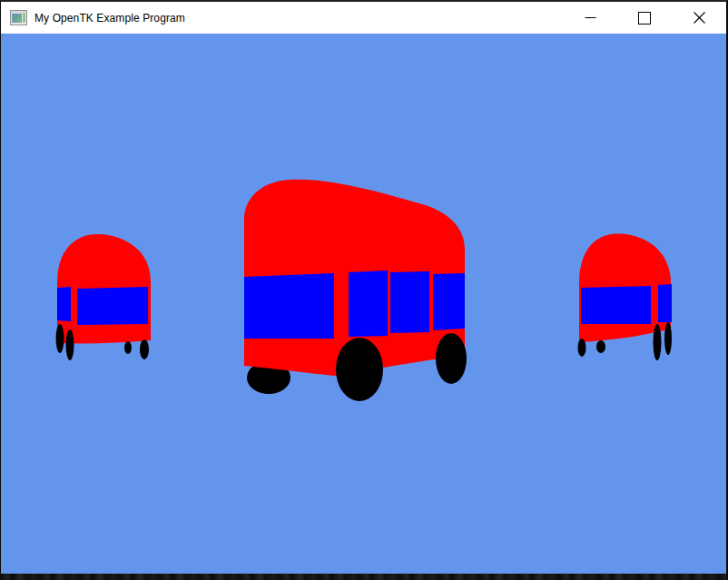  What do you see at coordinates (590, 18) in the screenshot?
I see `minimize-button` at bounding box center [590, 18].